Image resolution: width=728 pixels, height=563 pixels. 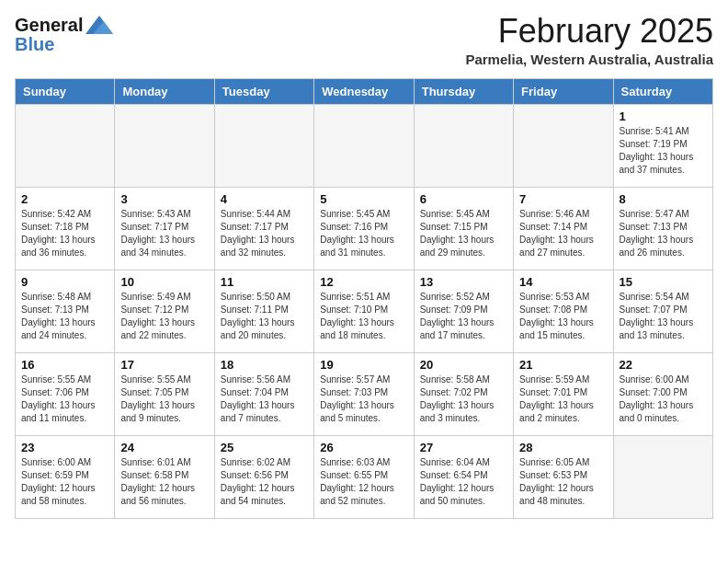 What do you see at coordinates (65, 92) in the screenshot?
I see `weekday-sunday: Sunday` at bounding box center [65, 92].